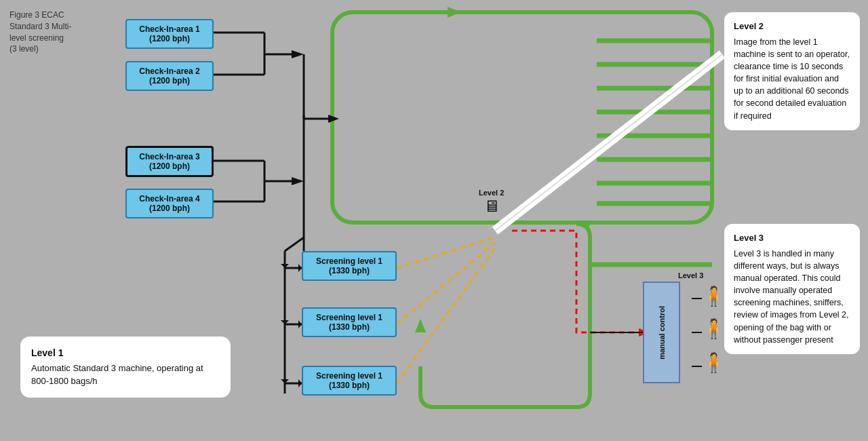 Image resolution: width=868 pixels, height=441 pixels. I want to click on level2-info-box: Level 2 Image from the level 1 machine i…, so click(792, 71).